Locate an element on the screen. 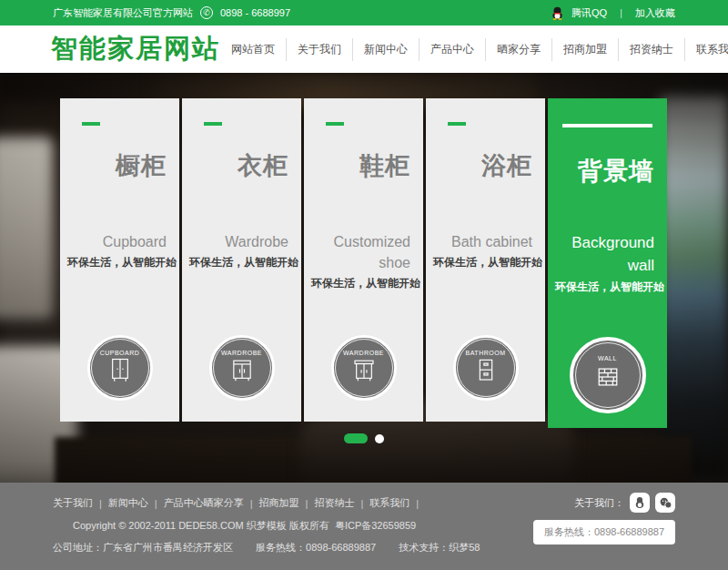 The height and width of the screenshot is (570, 728). nav-item-recruit: 招资纳士 is located at coordinates (652, 49).